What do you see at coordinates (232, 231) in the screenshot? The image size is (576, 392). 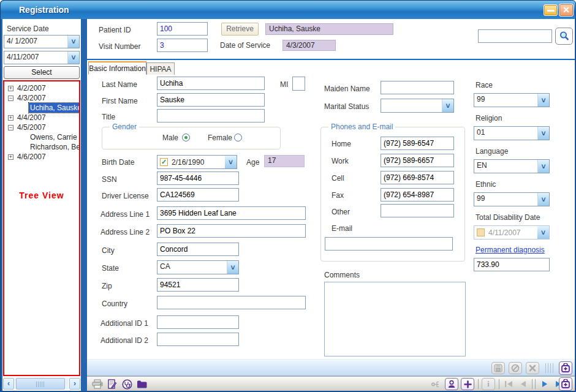 I see `address-line2-input` at bounding box center [232, 231].